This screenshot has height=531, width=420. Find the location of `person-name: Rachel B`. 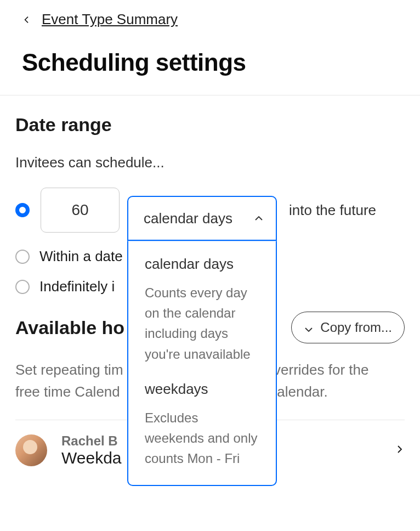

person-name: Rachel B is located at coordinates (92, 441).